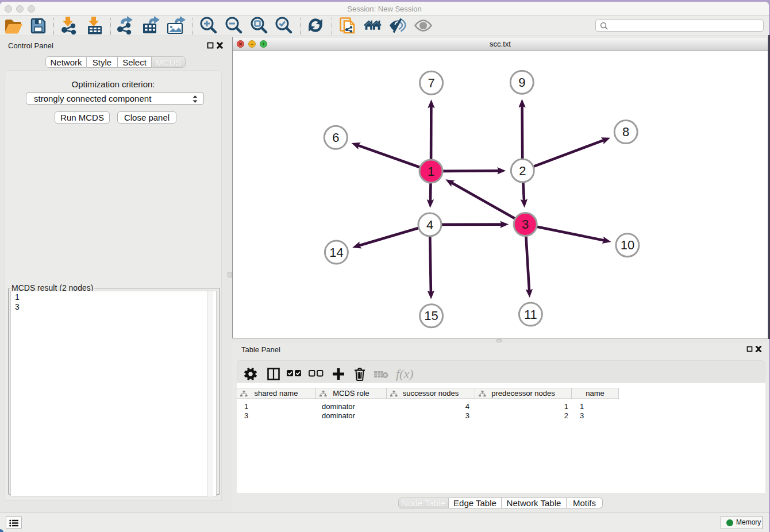 The width and height of the screenshot is (770, 532). Describe the element at coordinates (522, 83) in the screenshot. I see `svg-text: 9` at that location.